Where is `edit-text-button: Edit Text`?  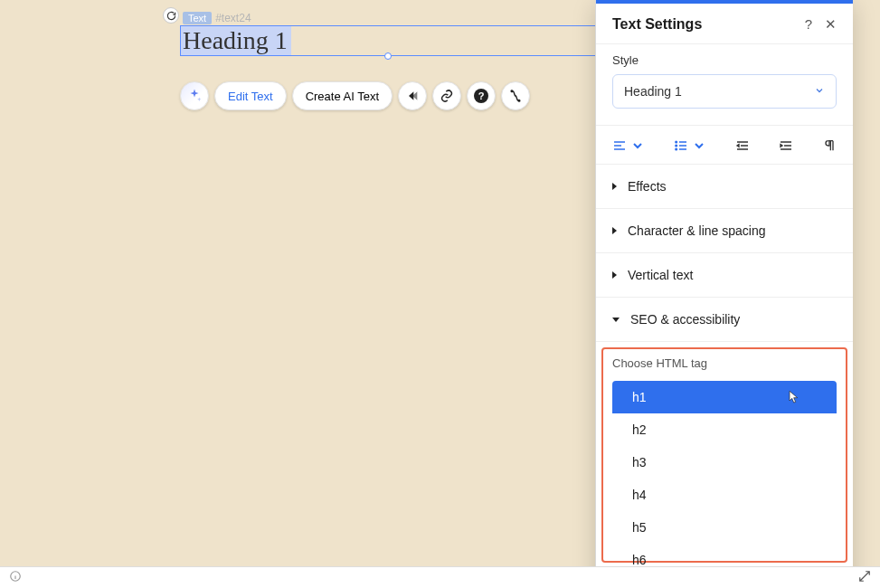 edit-text-button: Edit Text is located at coordinates (251, 96).